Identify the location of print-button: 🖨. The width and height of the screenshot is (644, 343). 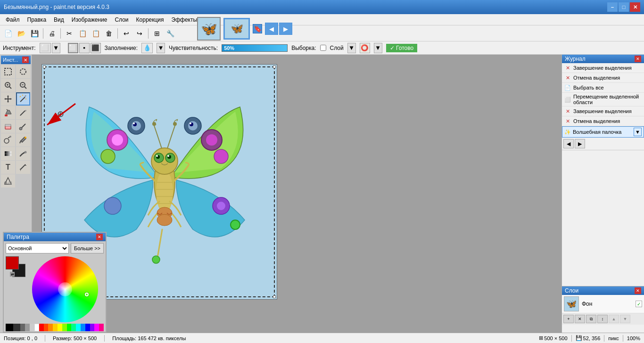
(52, 33).